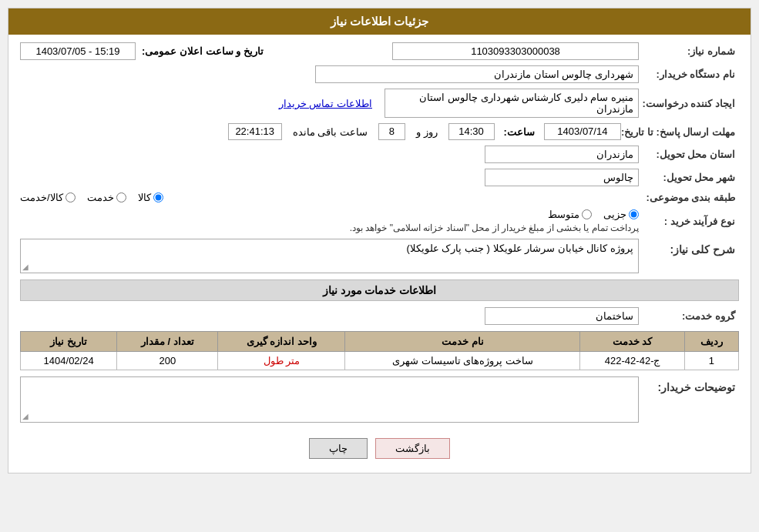  What do you see at coordinates (689, 177) in the screenshot?
I see `label-city: شهر محل تحویل:` at bounding box center [689, 177].